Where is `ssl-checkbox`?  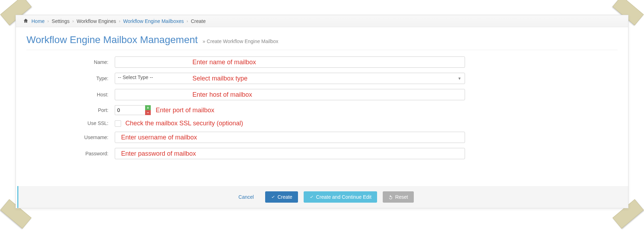
ssl-checkbox is located at coordinates (118, 124).